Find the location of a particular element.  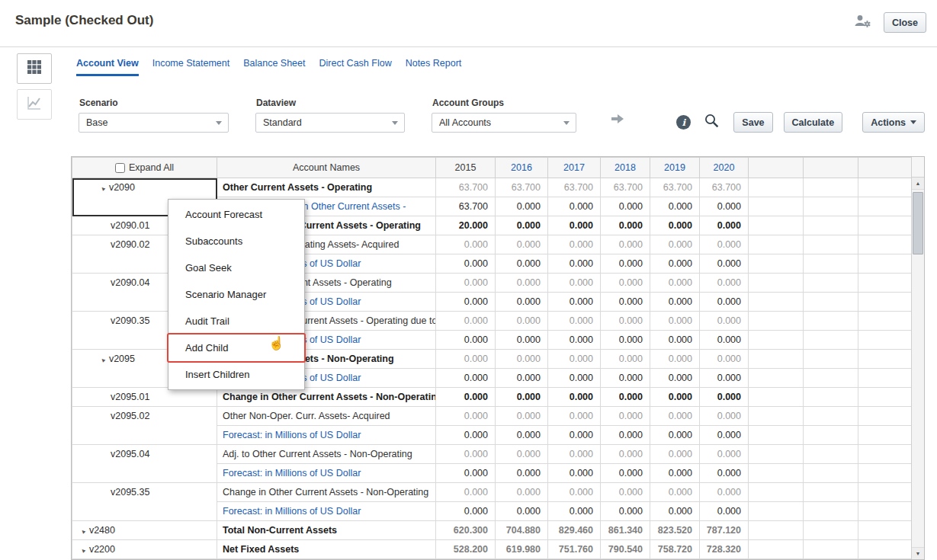

tab-income-statement: Income Statement is located at coordinates (191, 66).